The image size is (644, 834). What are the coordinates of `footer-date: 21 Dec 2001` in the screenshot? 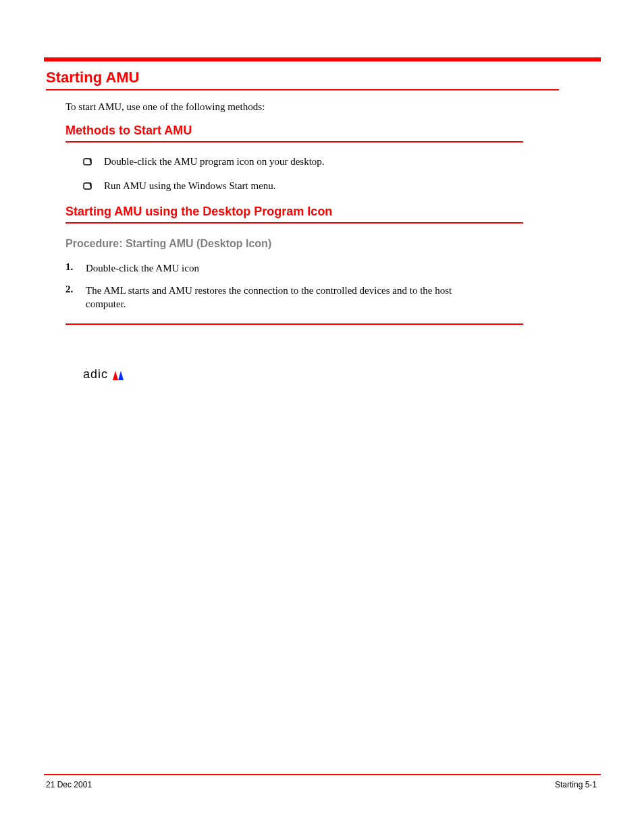 It's located at (69, 785).